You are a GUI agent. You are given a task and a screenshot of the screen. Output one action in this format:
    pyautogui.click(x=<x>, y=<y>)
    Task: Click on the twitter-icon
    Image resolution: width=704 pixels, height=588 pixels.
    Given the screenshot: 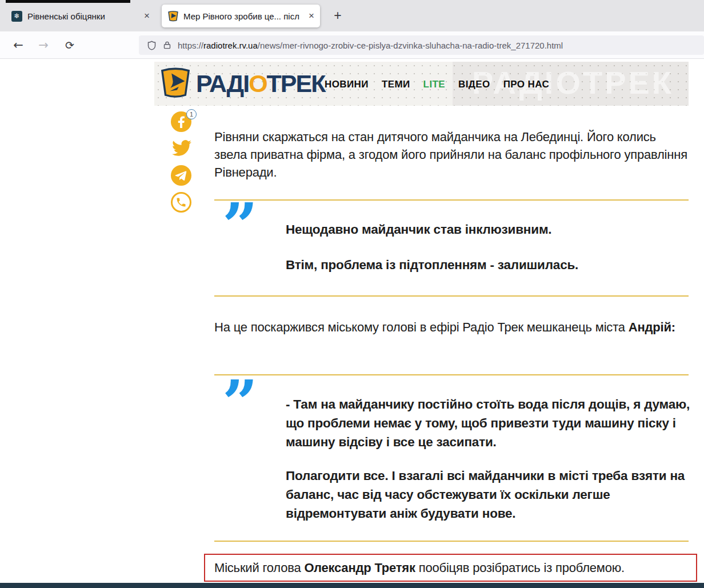 What is the action you would take?
    pyautogui.click(x=182, y=154)
    